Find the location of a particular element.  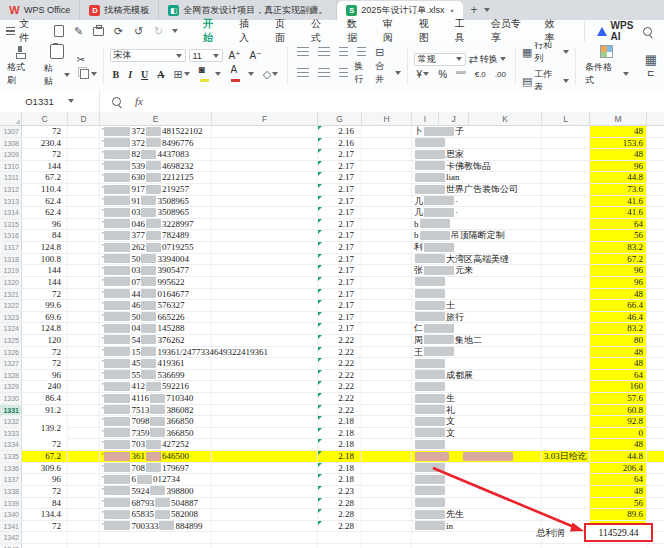

row-header: 1320 is located at coordinates (11, 282).